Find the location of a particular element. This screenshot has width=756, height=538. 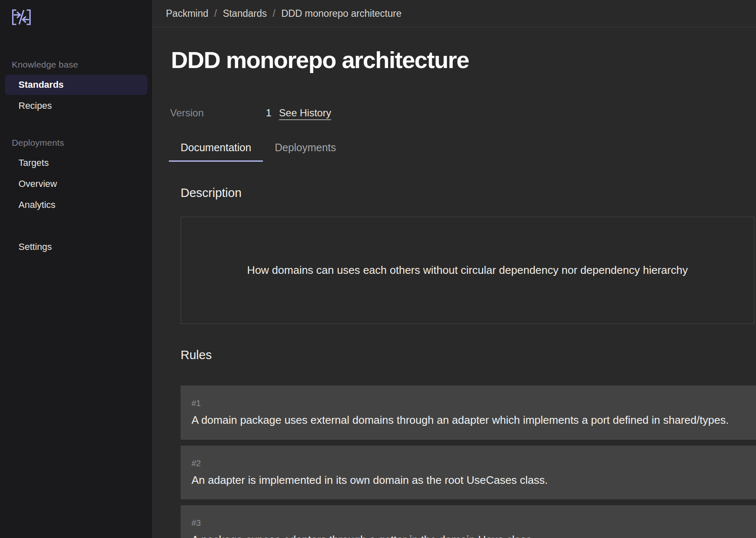

description-heading: Description is located at coordinates (467, 193).